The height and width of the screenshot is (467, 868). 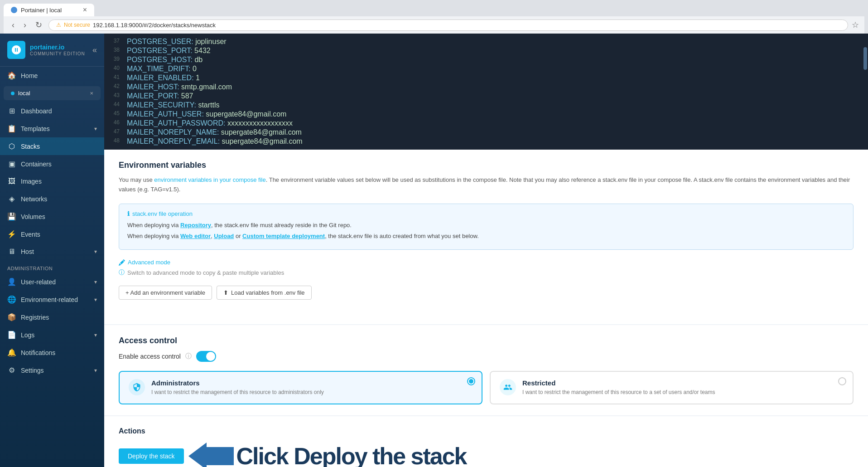 What do you see at coordinates (855, 25) in the screenshot?
I see `bookmark-button: ☆` at bounding box center [855, 25].